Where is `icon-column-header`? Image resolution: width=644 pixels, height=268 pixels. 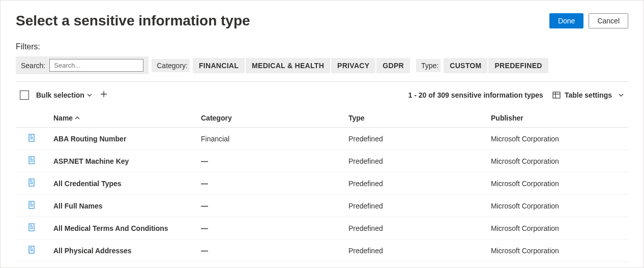
icon-column-header is located at coordinates (32, 118).